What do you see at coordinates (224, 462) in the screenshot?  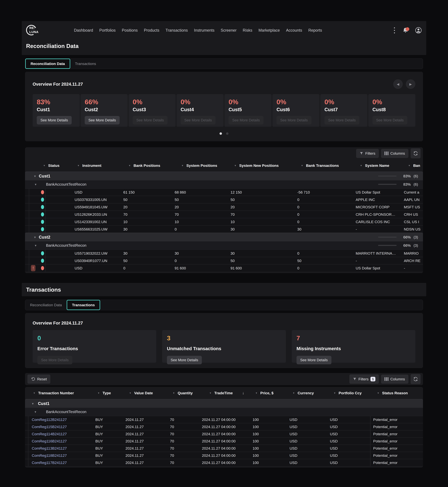 I see `transaction-row: ComReg117B241127BUY2024.11.27702024.11.2…` at bounding box center [224, 462].